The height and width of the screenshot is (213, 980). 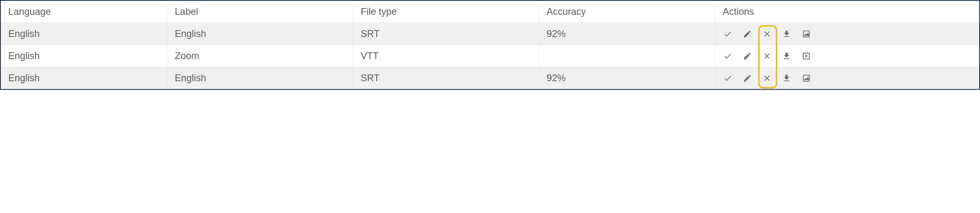 I want to click on header-label: Label, so click(x=260, y=12).